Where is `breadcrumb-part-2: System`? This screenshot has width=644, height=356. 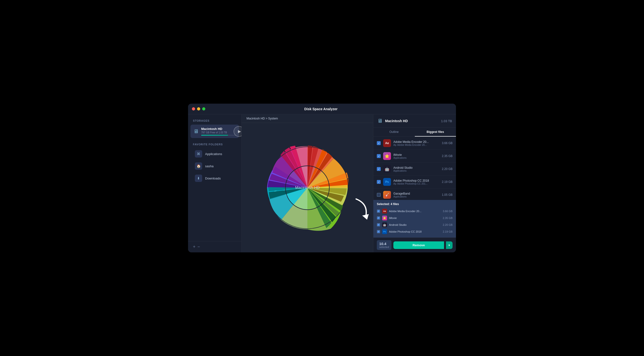 breadcrumb-part-2: System is located at coordinates (273, 119).